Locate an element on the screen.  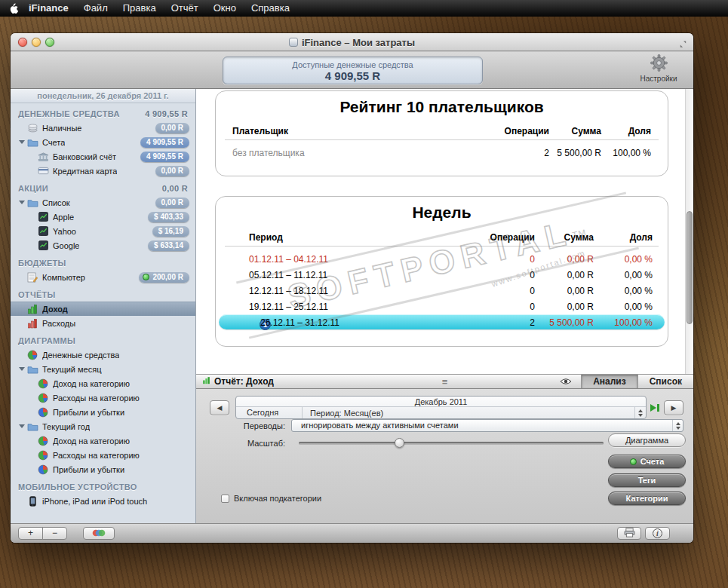
table-row: 12.12.11 – 18.12.11 0 0,00 R 0,00 % is located at coordinates (442, 291).